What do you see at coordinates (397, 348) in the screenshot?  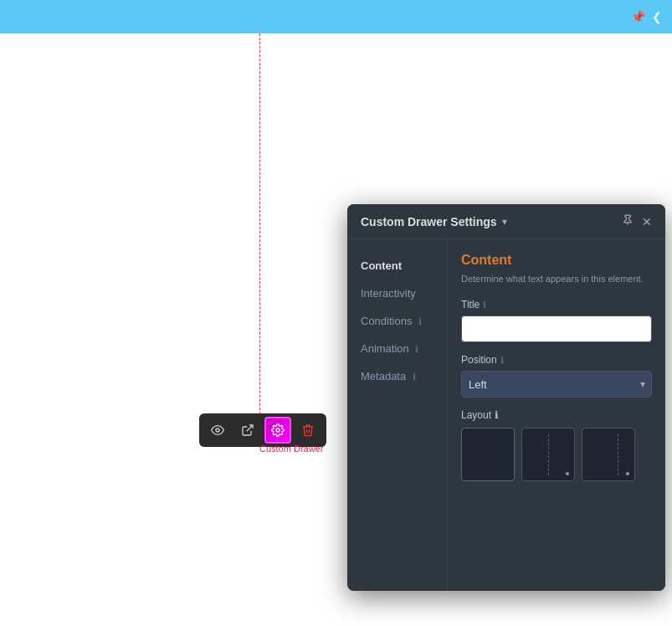 I see `nav-item-animation: Animation ℹ` at bounding box center [397, 348].